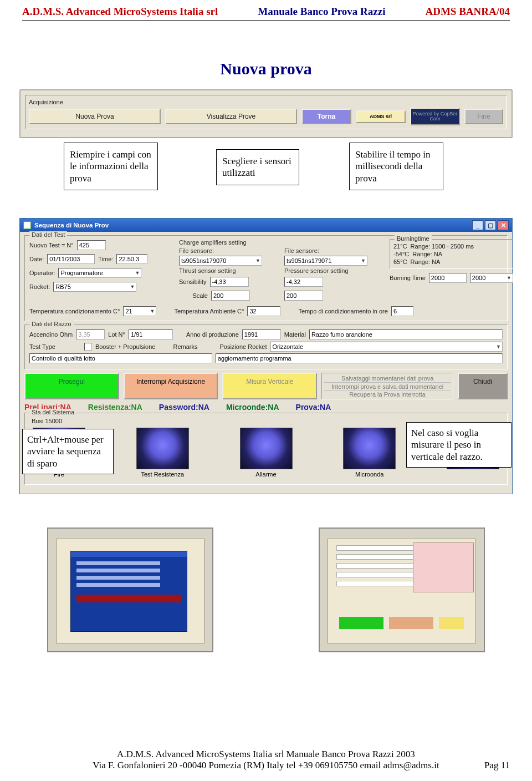 The image size is (532, 781). Describe the element at coordinates (229, 242) in the screenshot. I see `label-charge-amp: Charge amplifiers setting` at that location.